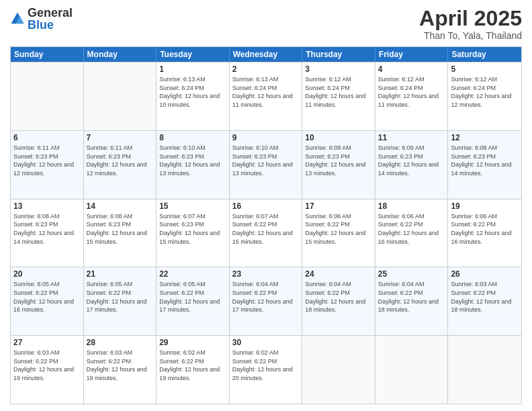  I want to click on logo: General Blue, so click(42, 19).